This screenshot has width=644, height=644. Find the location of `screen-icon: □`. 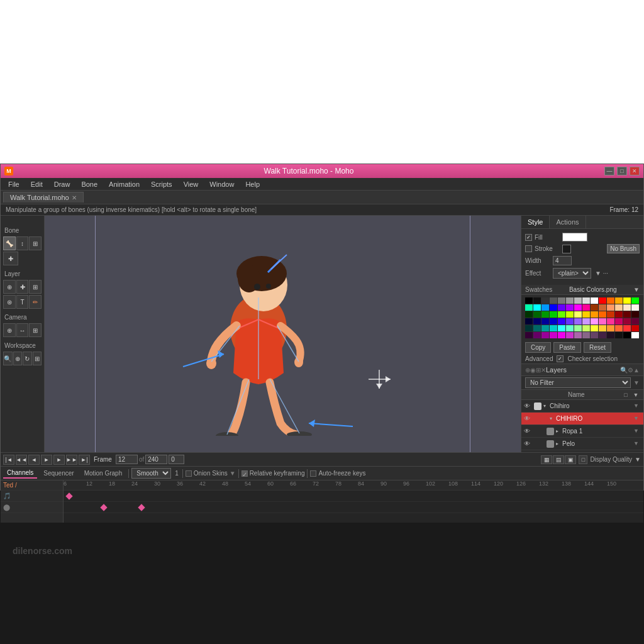

screen-icon: □ is located at coordinates (583, 460).